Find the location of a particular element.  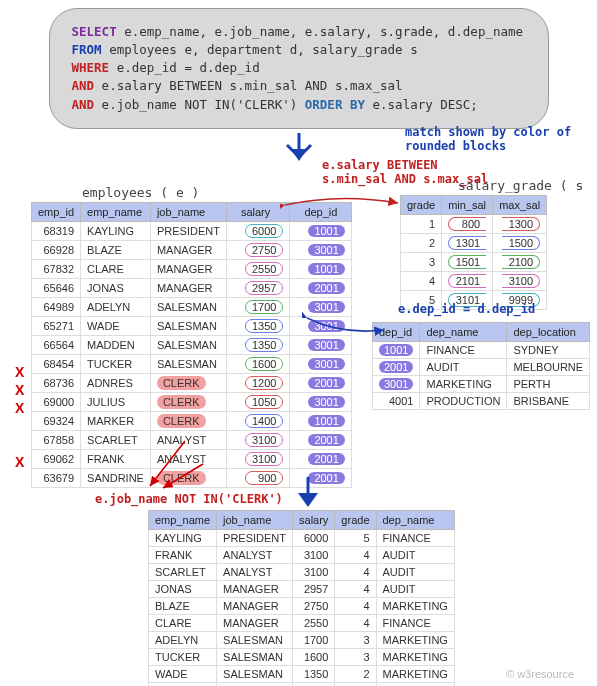

sql-line-select: SELECT e.emp_name, e.job_name, e.salary,… is located at coordinates (299, 32).